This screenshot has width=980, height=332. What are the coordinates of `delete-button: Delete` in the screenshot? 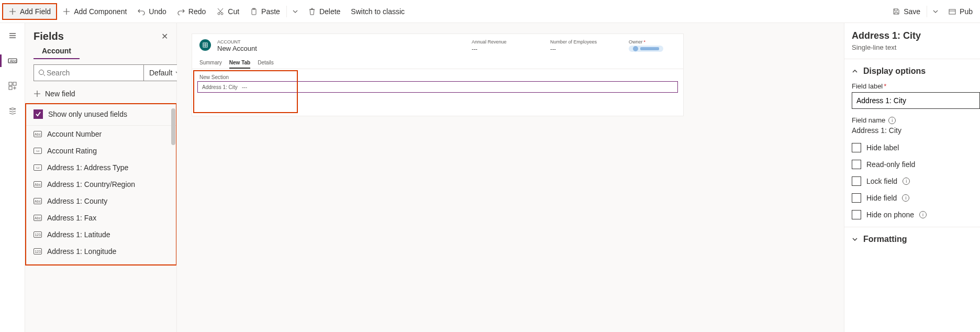 It's located at (324, 12).